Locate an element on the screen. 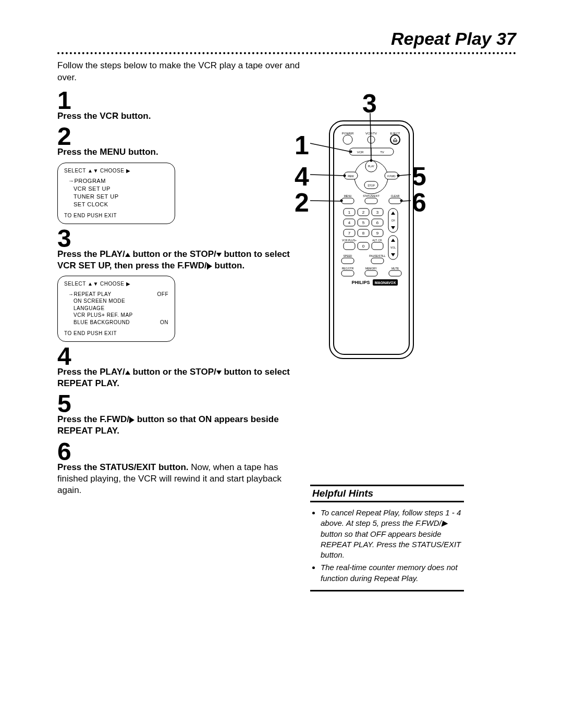  svg-text: VCR PLUS+ is located at coordinates (349, 240).